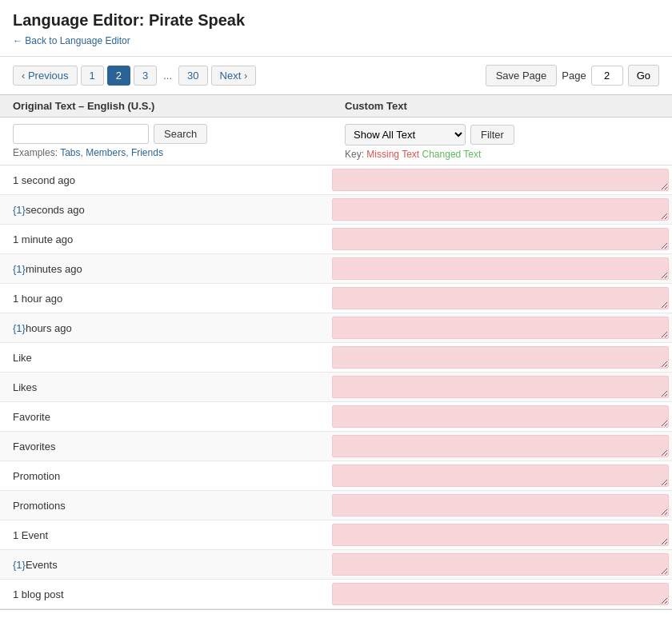 The height and width of the screenshot is (618, 672). Describe the element at coordinates (166, 239) in the screenshot. I see `original-text-cell: 1 minute ago` at that location.